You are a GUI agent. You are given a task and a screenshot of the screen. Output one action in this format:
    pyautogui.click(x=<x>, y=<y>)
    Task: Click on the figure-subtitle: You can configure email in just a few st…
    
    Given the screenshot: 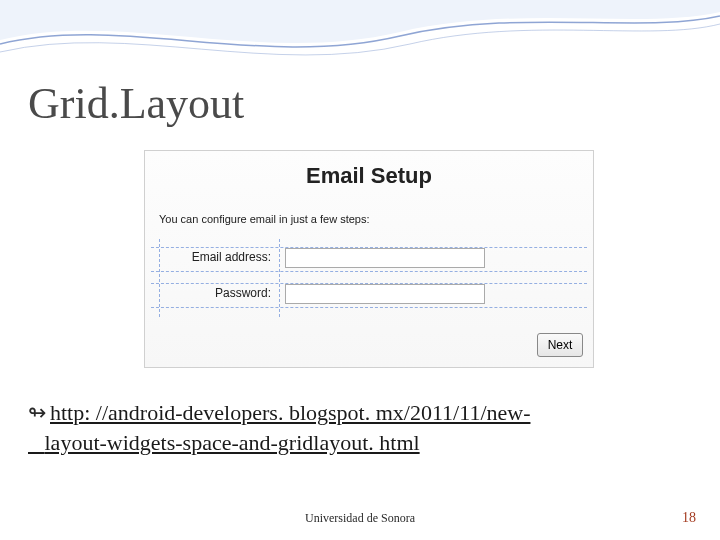 What is the action you would take?
    pyautogui.click(x=264, y=219)
    